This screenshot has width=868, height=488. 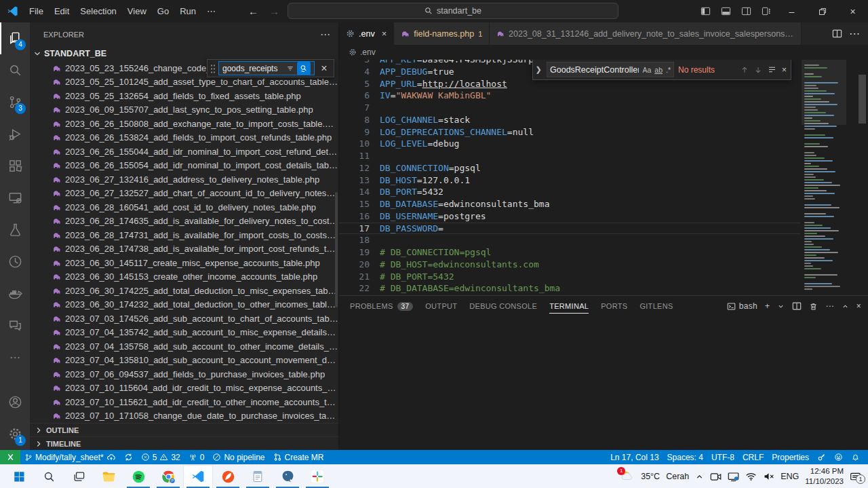 What do you see at coordinates (324, 69) in the screenshot?
I see `filter-close-icon: ×` at bounding box center [324, 69].